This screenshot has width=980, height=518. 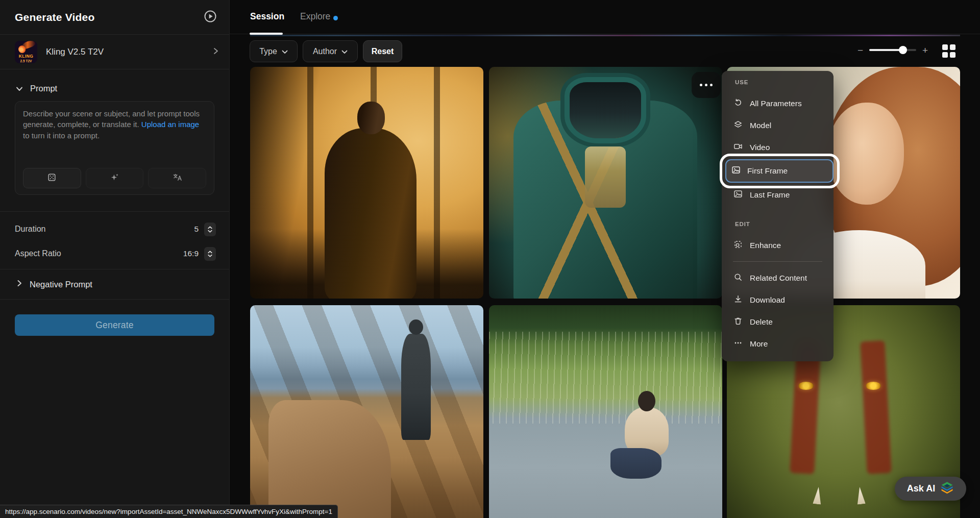 I want to click on play-circle-icon, so click(x=210, y=17).